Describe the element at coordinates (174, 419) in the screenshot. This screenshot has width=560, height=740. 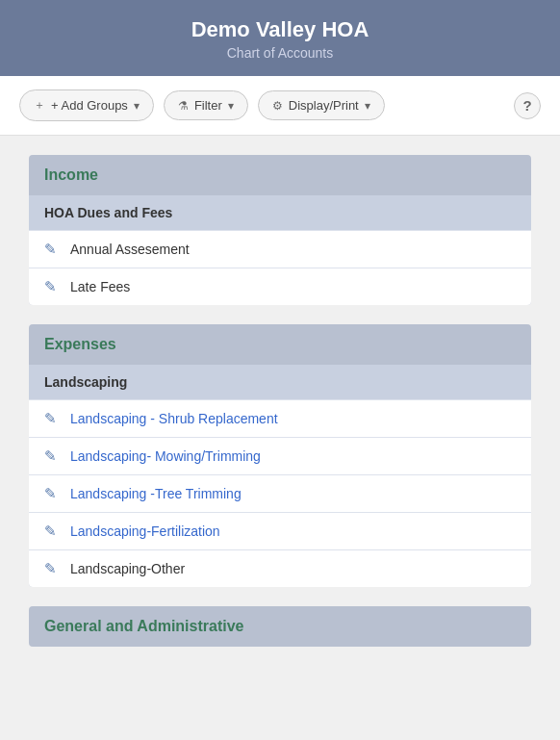
I see `item-label: Landscaping - Shrub Replacement` at that location.